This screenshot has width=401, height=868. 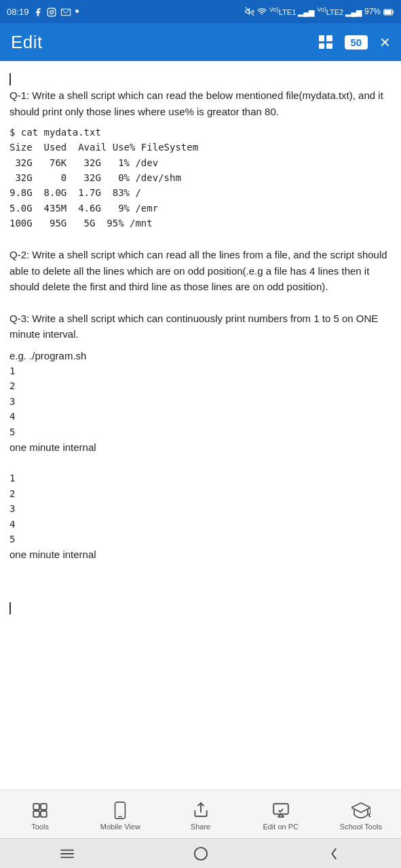 I want to click on tools-icon, so click(x=40, y=810).